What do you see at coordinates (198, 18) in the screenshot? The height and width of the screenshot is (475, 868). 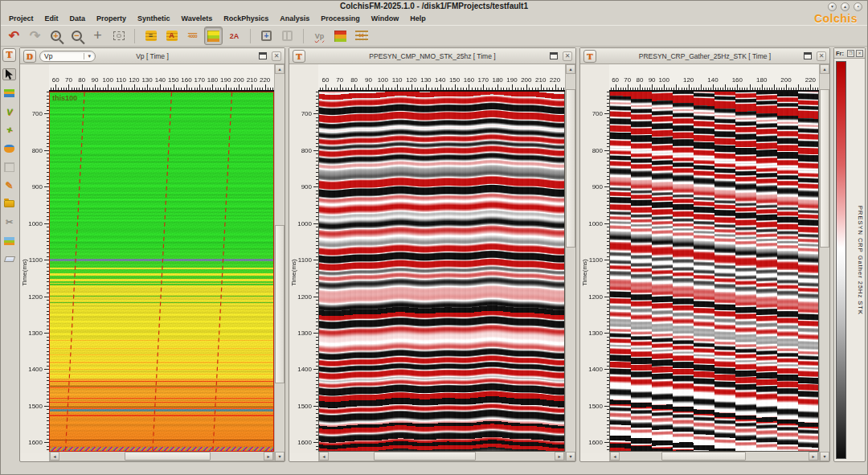 I see `menu-wavelets: Wavelets` at bounding box center [198, 18].